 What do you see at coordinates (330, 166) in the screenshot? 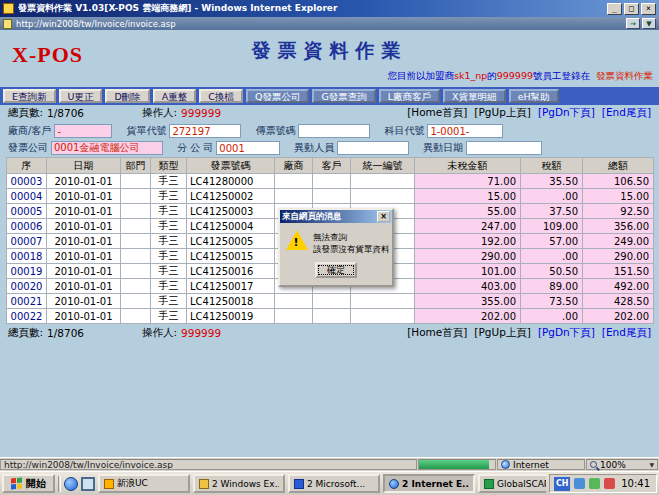
I see `invoice-table-head-row: 序日期部門類型發票號碼廠商客戶統一編號未稅金額稅額總額` at bounding box center [330, 166].